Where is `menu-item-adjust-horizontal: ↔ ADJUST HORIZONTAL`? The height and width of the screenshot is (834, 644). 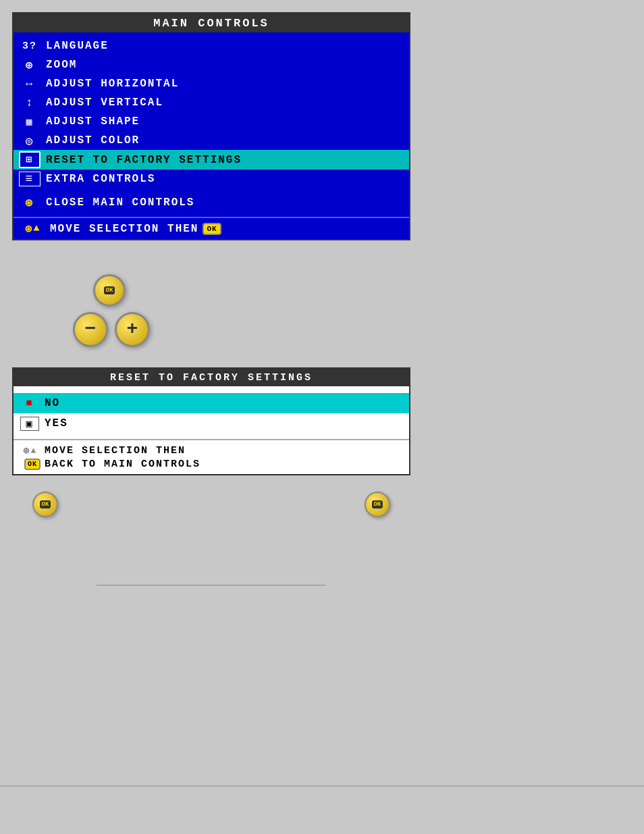 menu-item-adjust-horizontal: ↔ ADJUST HORIZONTAL is located at coordinates (211, 84).